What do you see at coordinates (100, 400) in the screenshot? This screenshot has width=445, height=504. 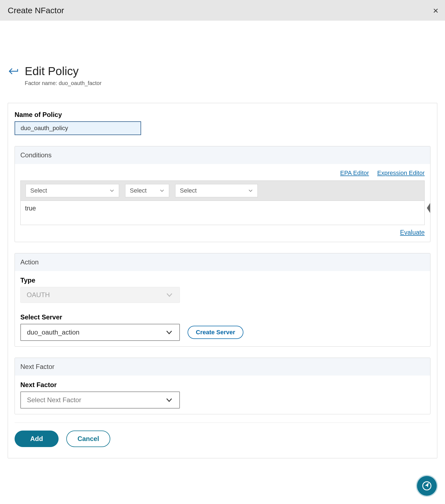 I see `next-factor-select: Select Next Factor` at bounding box center [100, 400].